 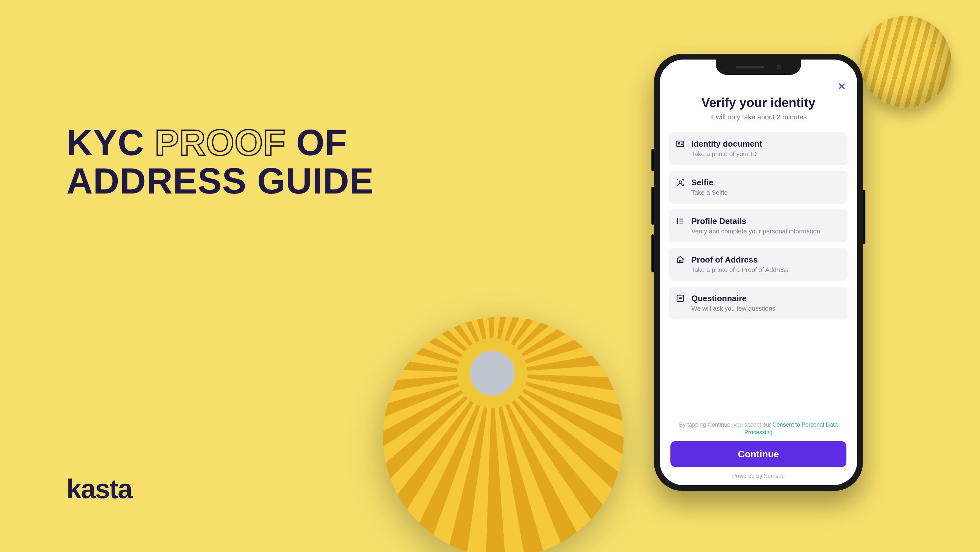 What do you see at coordinates (220, 181) in the screenshot?
I see `headline-word-address-guide: ADDRESS GUIDE` at bounding box center [220, 181].